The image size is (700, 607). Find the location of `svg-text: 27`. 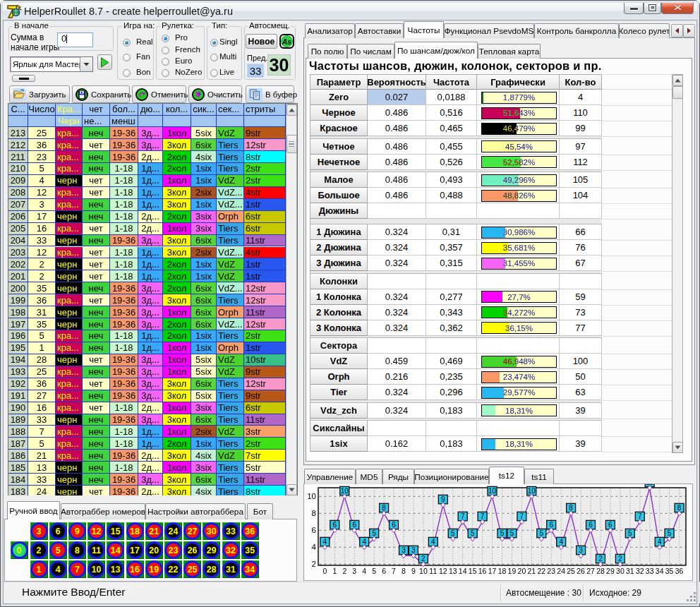

svg-text: 27 is located at coordinates (591, 571).